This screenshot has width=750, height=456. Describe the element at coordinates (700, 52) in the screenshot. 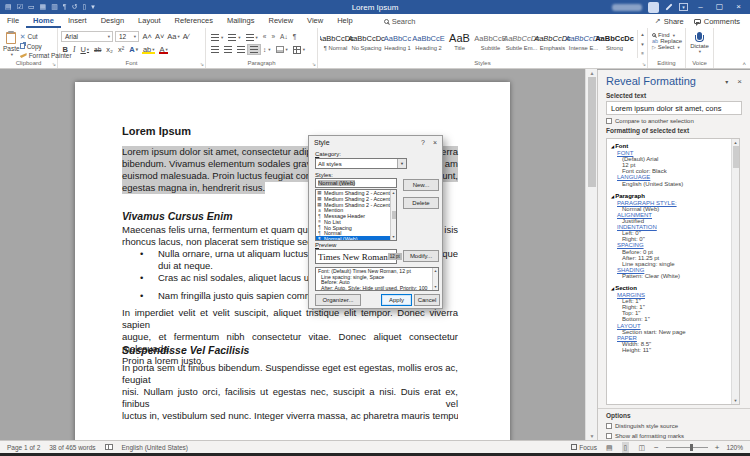

I see `dictate-dropdown-icon: ▾` at that location.